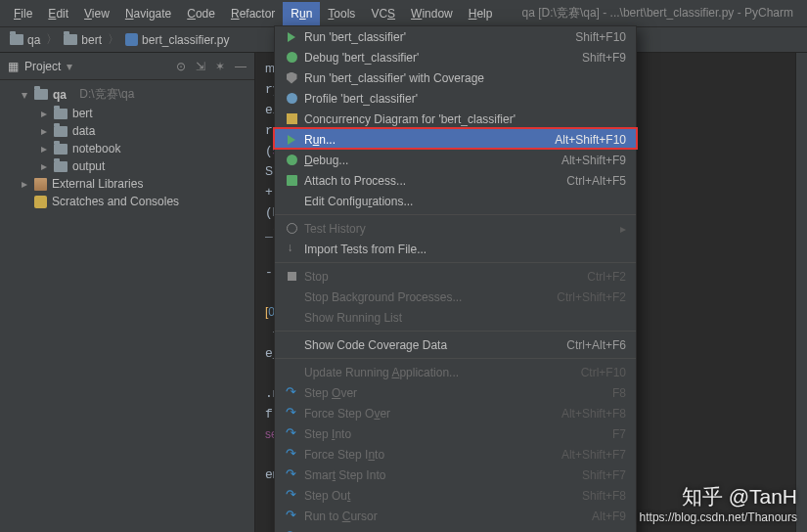  Describe the element at coordinates (456, 119) in the screenshot. I see `menu-item: Concurrency Diagram for 'bert_classifier…` at that location.